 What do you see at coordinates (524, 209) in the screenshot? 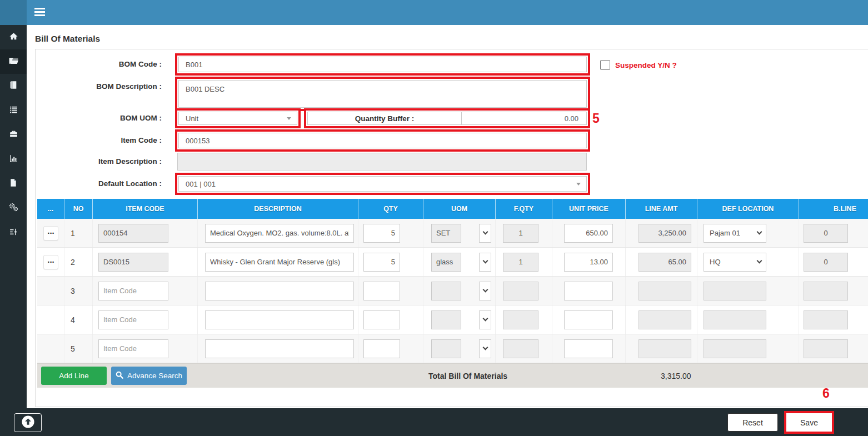
I see `column-header-f-qty: F.QTY` at bounding box center [524, 209].